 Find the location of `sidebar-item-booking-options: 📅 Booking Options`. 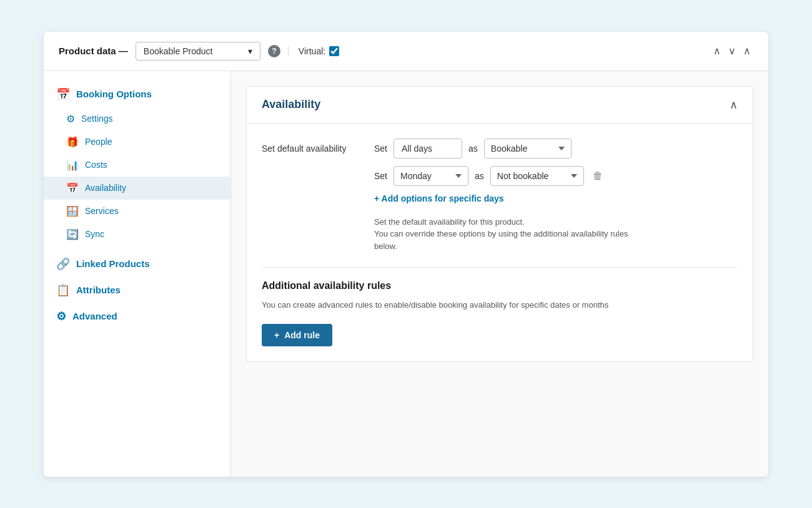

sidebar-item-booking-options: 📅 Booking Options is located at coordinates (137, 94).